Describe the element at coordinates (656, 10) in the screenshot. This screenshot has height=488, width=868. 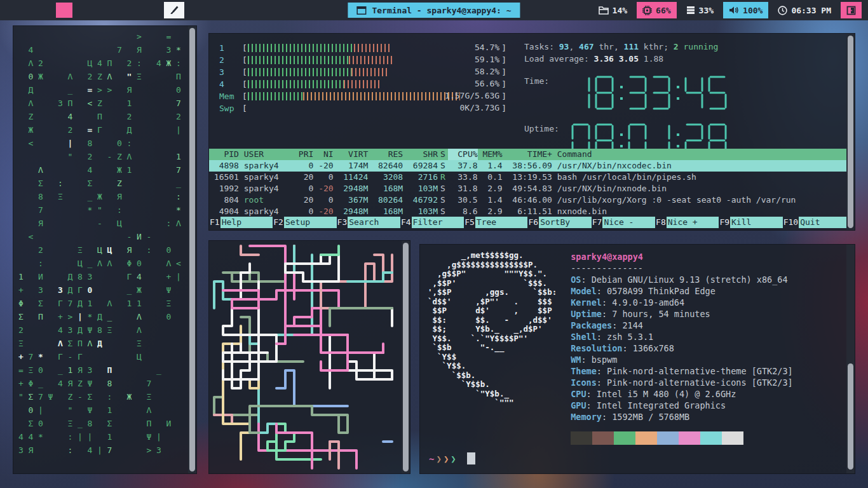
I see `cpu-module: 66%` at that location.